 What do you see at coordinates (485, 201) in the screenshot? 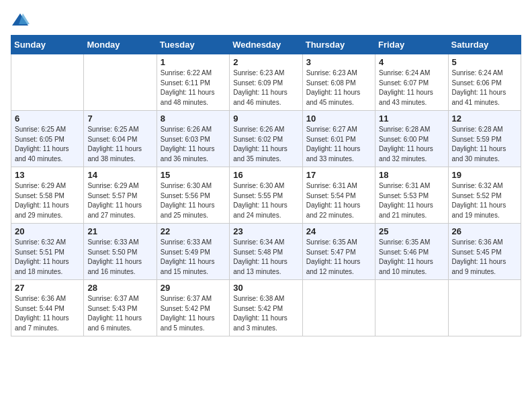
I see `day-content: Sunrise: 6:32 AM Sunset: 5:52 PM Dayligh…` at bounding box center [485, 201].